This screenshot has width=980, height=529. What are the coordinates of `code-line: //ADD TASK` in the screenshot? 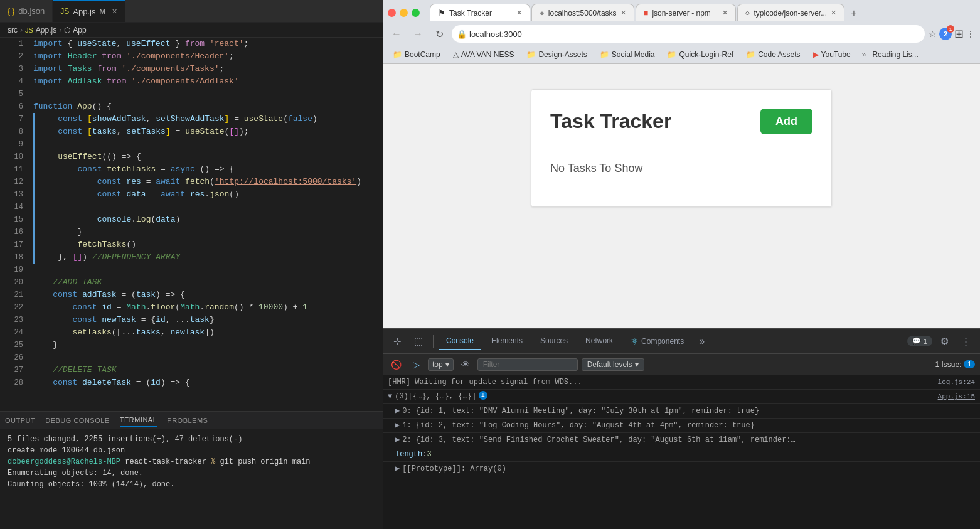 It's located at (208, 282).